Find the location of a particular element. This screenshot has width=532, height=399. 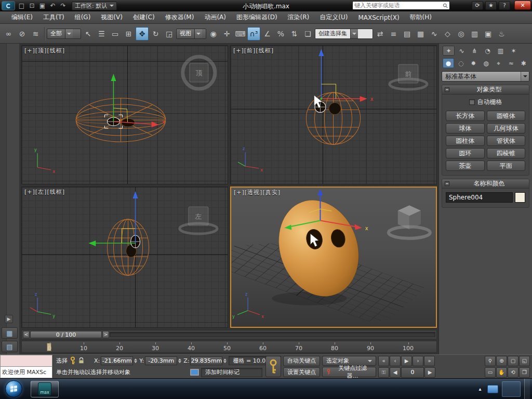

application-menu-button is located at coordinates (8, 6).